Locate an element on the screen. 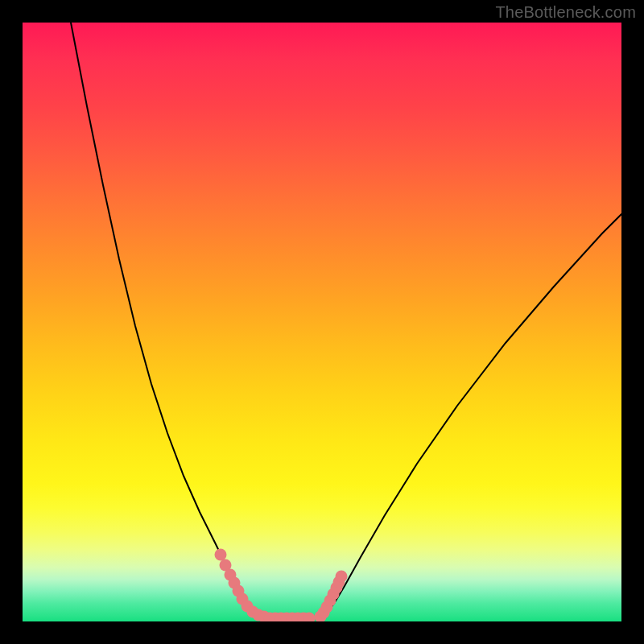 The image size is (644, 644). marker-group is located at coordinates (282, 586).